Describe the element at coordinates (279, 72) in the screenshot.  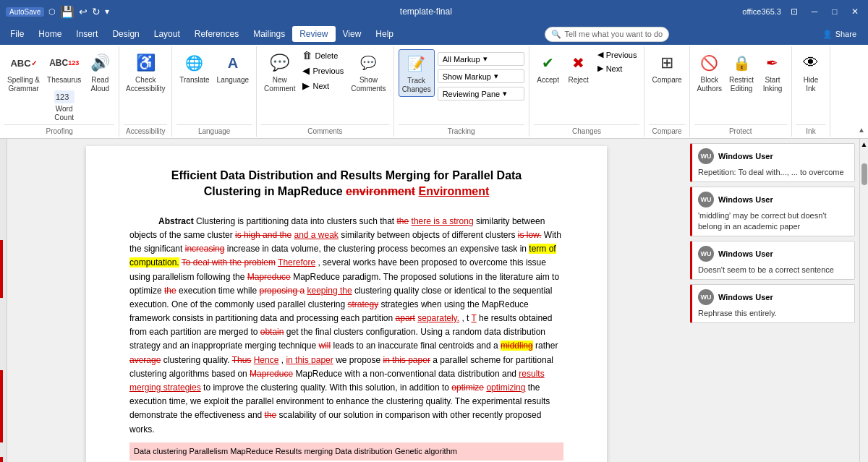
I see `new-comment-button: 💬 NewComment` at that location.